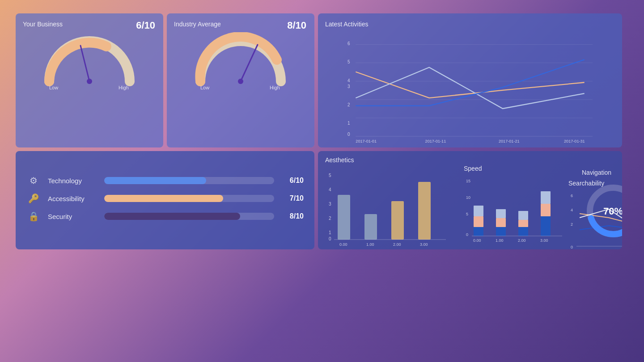 The width and height of the screenshot is (644, 362). I want to click on navigation-percent-label: 70%, so click(613, 211).